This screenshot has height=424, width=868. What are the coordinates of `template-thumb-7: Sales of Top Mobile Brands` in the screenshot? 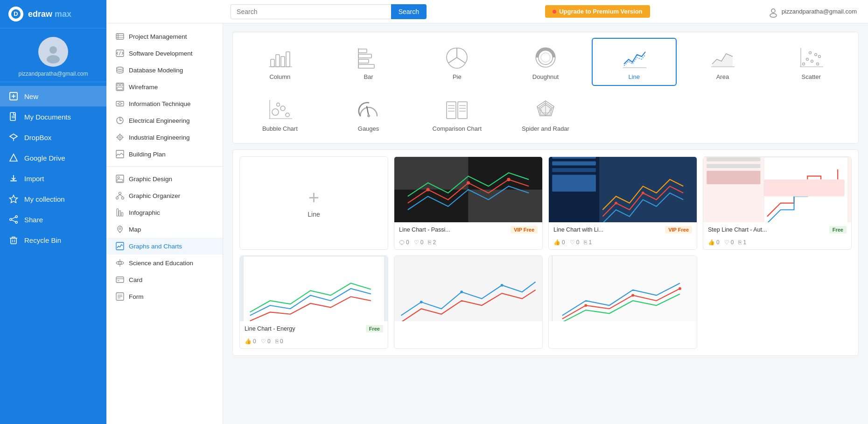 It's located at (623, 289).